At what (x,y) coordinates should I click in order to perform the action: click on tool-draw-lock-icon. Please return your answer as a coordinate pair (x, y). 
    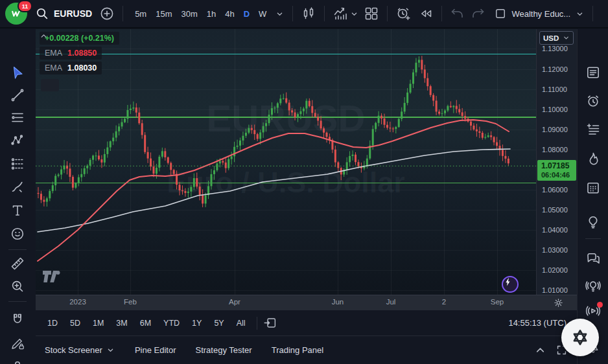
    Looking at the image, I should click on (18, 343).